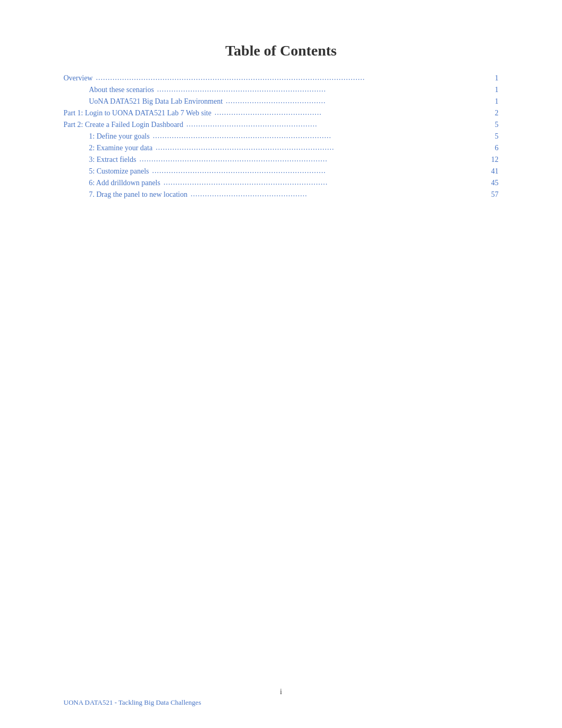 Image resolution: width=562 pixels, height=728 pixels. What do you see at coordinates (78, 78) in the screenshot?
I see `toc-label: Overview` at bounding box center [78, 78].